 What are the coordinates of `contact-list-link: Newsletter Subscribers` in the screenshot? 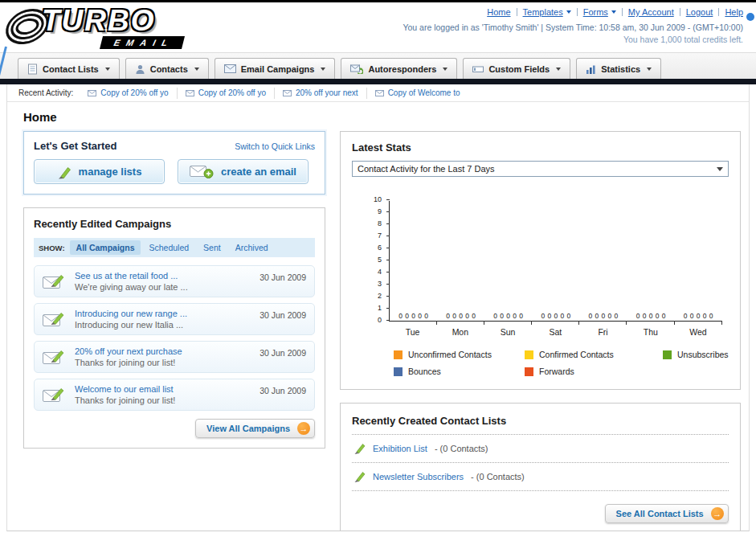 It's located at (418, 477).